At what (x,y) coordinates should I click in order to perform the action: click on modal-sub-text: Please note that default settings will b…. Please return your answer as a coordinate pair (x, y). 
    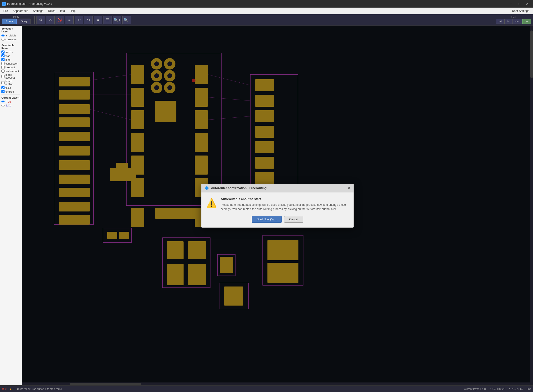
    Looking at the image, I should click on (285, 207).